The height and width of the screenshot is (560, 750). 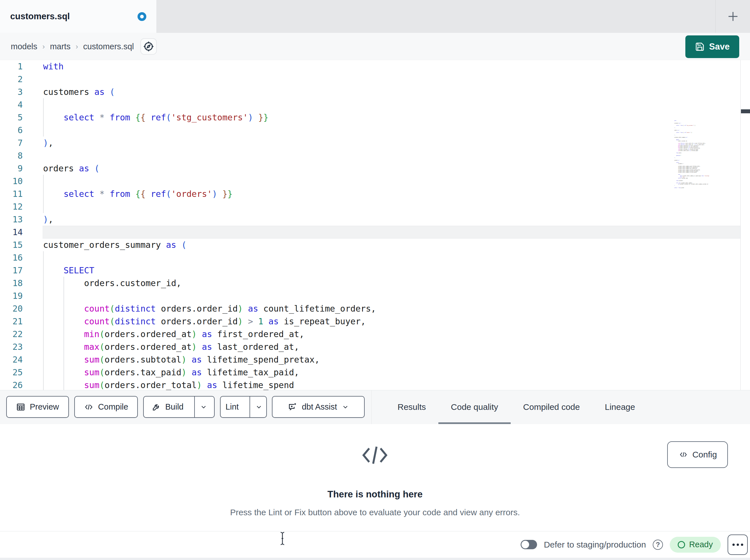 I want to click on toggle-knob, so click(x=526, y=545).